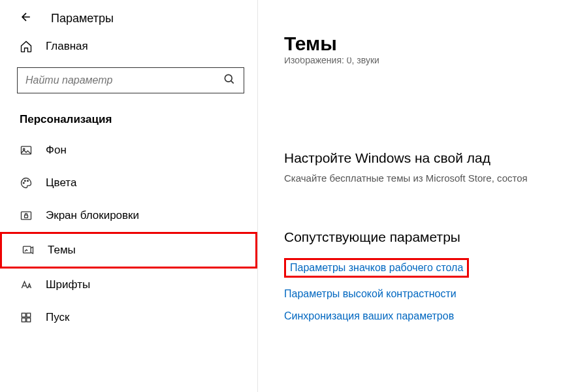 The height and width of the screenshot is (392, 561). Describe the element at coordinates (28, 285) in the screenshot. I see `font-icon` at that location.